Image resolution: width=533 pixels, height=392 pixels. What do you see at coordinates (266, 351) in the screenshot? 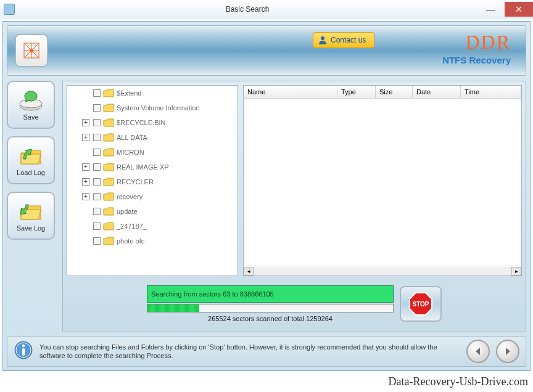
I see `info-bar: You can stop searching Files and Folders…` at bounding box center [266, 351].